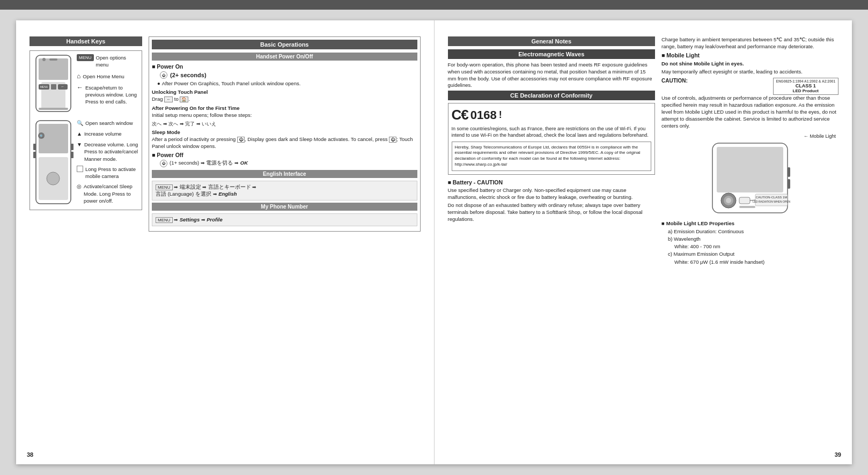 This screenshot has height=475, width=868. What do you see at coordinates (164, 75) in the screenshot?
I see `power-on-icon: ⏻` at bounding box center [164, 75].